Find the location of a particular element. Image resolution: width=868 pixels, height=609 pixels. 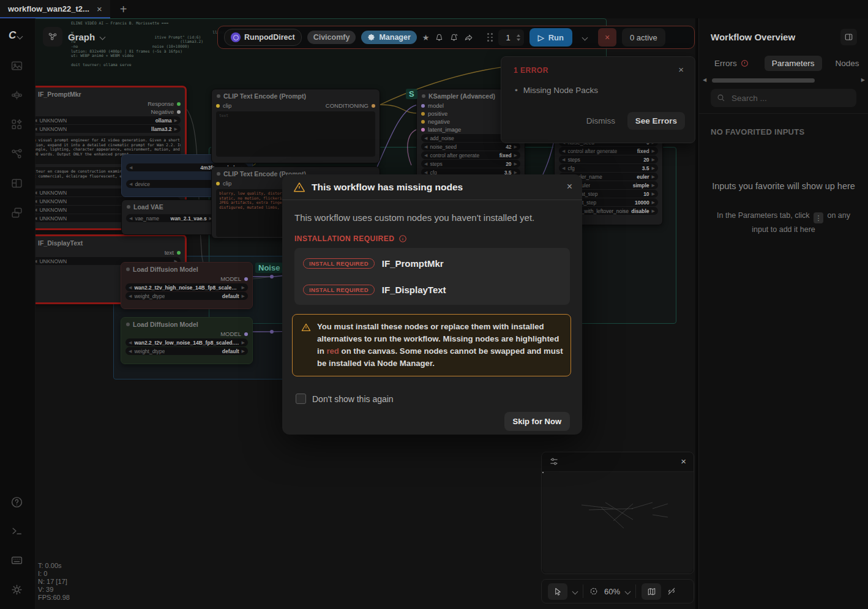

node-widget: ◀wan2.2_t2v_low_noise_14B_fp8_scaled.saf… is located at coordinates (187, 343).